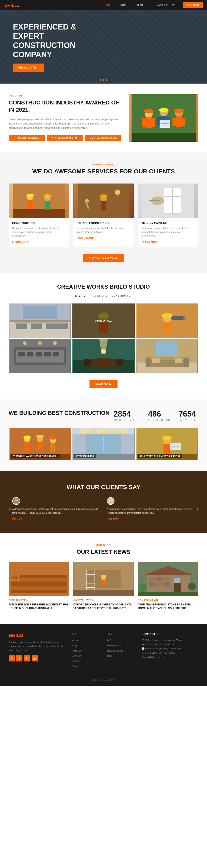 This screenshot has height=868, width=207. Describe the element at coordinates (65, 124) in the screenshot. I see `about-description: Descriptive paragraph that tells clients…` at that location.